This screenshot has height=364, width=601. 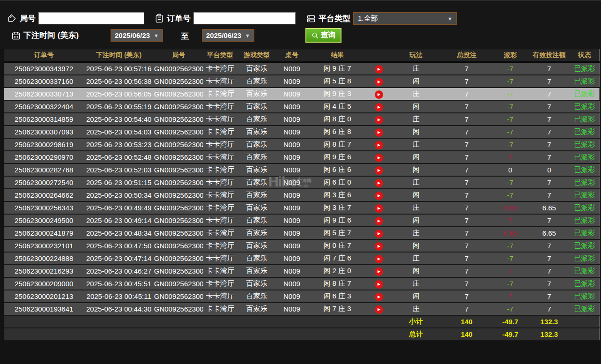 What do you see at coordinates (302, 183) in the screenshot?
I see `table-row: 2506230002725402025-06-23 00:51:15GN0092…` at bounding box center [302, 183].